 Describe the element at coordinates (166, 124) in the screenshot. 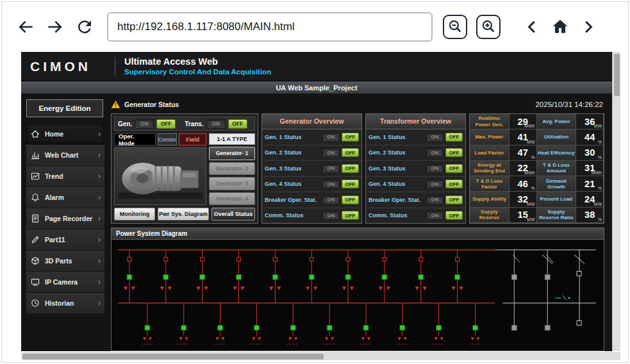

I see `gen-off-button: OFF` at that location.